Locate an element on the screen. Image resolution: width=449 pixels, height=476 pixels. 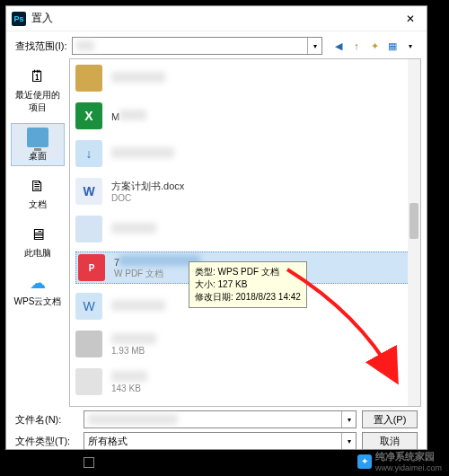
file-icon: W is located at coordinates (89, 306).